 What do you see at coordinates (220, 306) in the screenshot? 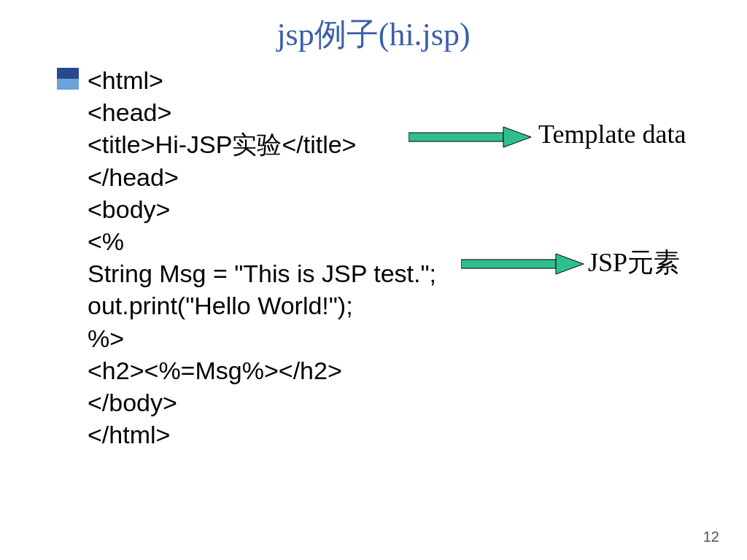
I see `code-line: out.print("Hello World!");` at bounding box center [220, 306].